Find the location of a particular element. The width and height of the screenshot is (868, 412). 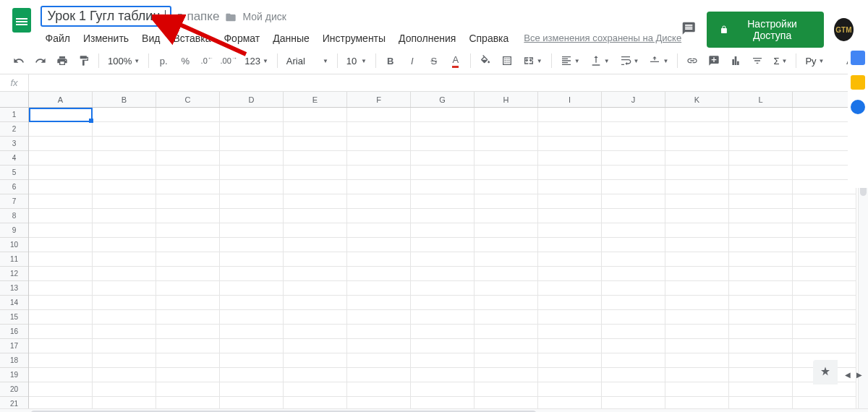

increase-decimal-button: .00→ is located at coordinates (229, 61).